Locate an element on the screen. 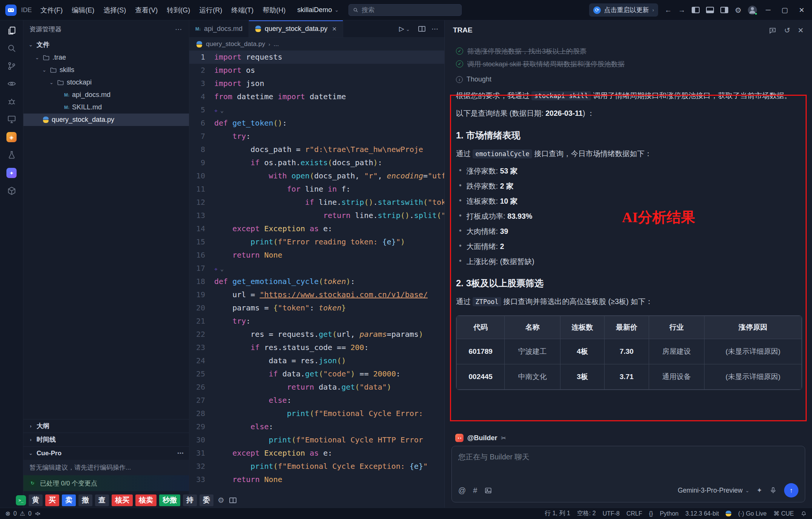 This screenshot has height=519, width=812. search-sidebar-icon is located at coordinates (12, 48).